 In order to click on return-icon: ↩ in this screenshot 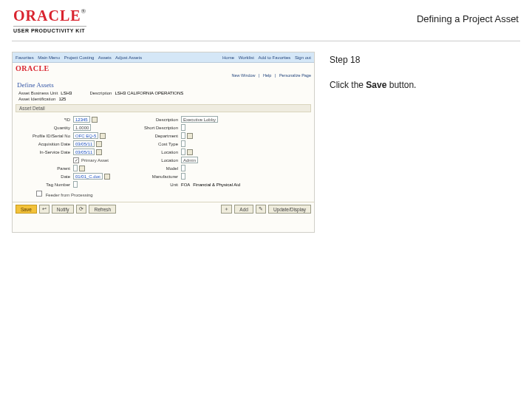, I will do `click(44, 209)`.